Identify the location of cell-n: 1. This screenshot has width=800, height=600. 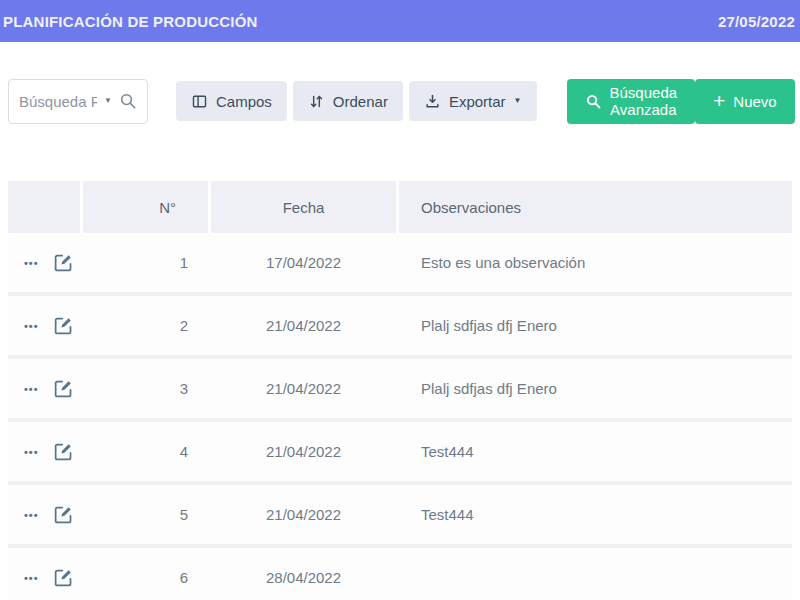
(146, 262).